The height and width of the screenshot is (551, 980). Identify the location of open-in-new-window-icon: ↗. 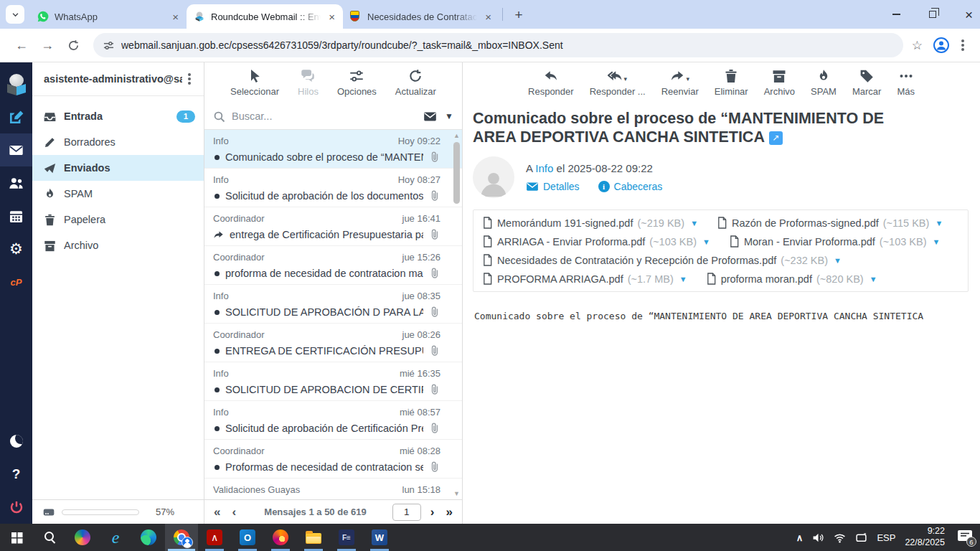
(776, 138).